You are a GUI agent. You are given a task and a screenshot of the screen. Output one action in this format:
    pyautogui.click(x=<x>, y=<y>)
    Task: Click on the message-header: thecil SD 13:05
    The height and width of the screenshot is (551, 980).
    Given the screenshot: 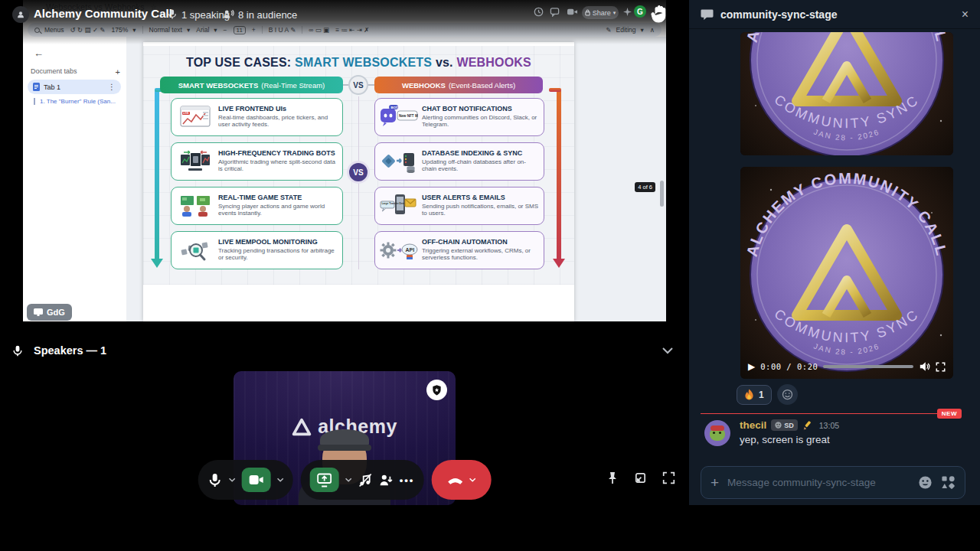 What is the action you would take?
    pyautogui.click(x=789, y=425)
    